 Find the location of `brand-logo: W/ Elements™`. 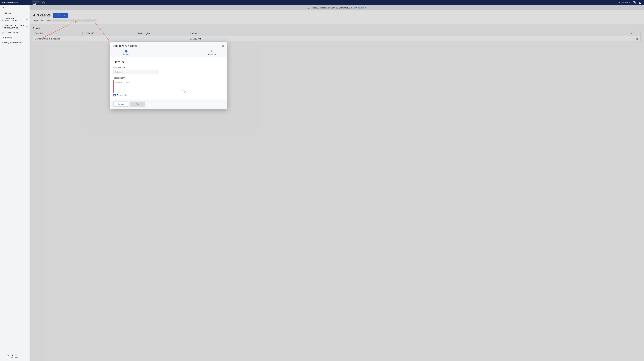

brand-logo: W/ Elements™ is located at coordinates (10, 2).